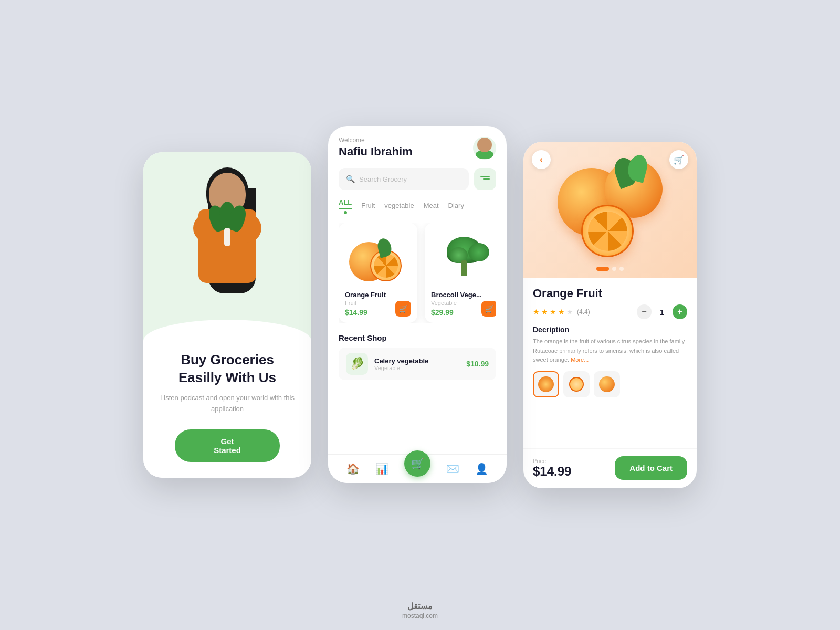  Describe the element at coordinates (227, 446) in the screenshot. I see `get-started-button: Get Started` at that location.